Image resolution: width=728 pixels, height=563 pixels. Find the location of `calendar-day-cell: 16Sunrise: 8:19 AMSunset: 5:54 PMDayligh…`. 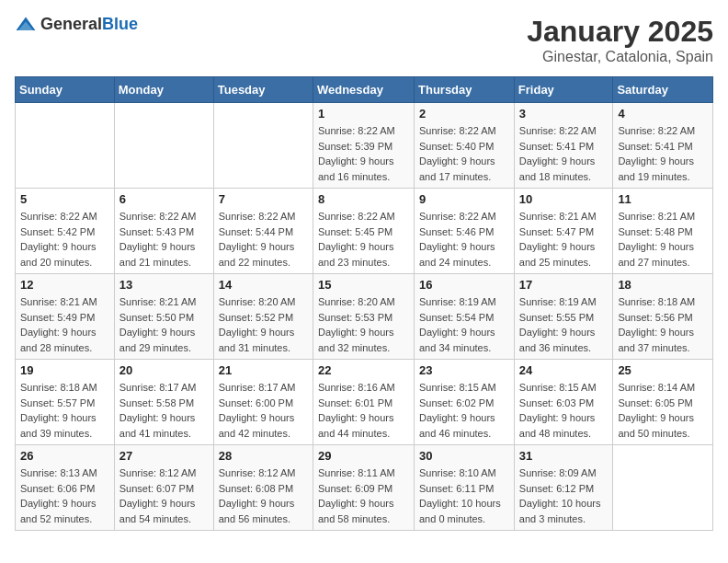

calendar-day-cell: 16Sunrise: 8:19 AMSunset: 5:54 PMDayligh… is located at coordinates (465, 316).